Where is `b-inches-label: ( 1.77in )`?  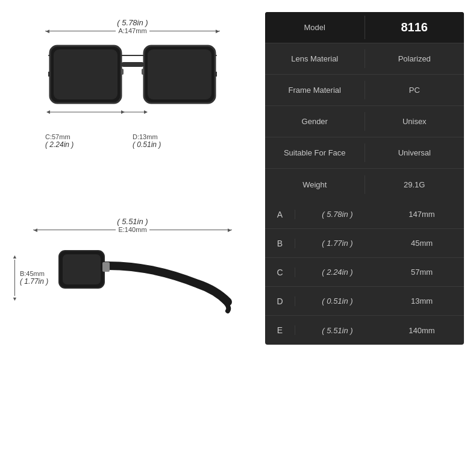 b-inches-label: ( 1.77in ) is located at coordinates (34, 281).